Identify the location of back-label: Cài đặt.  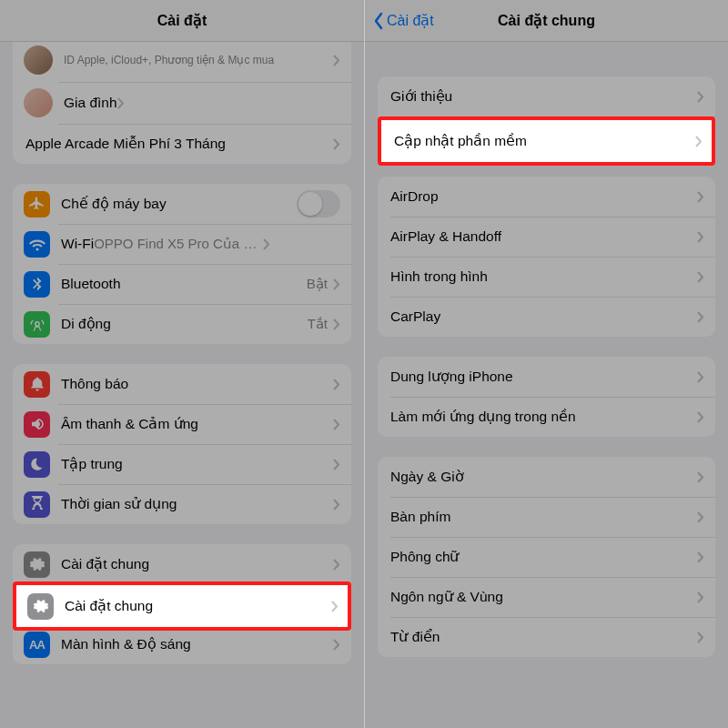
(410, 20).